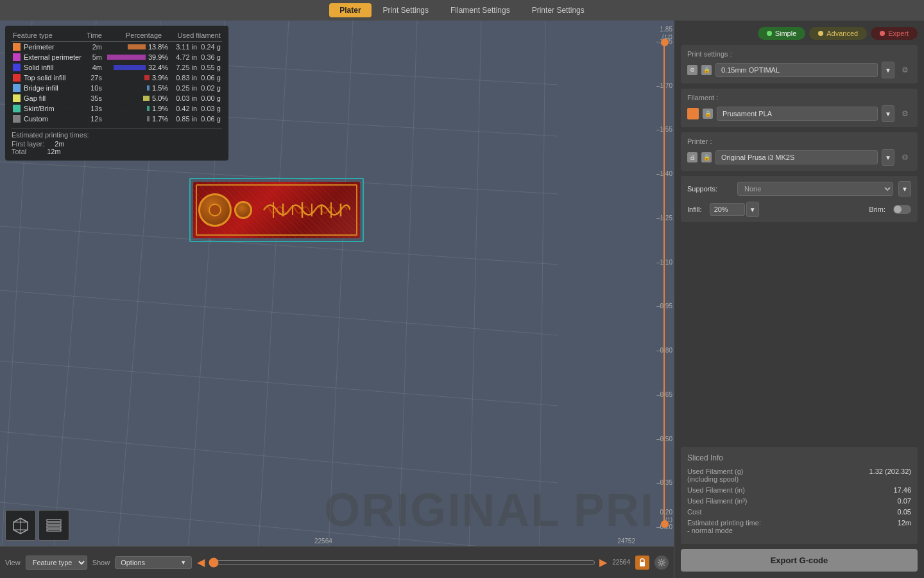 Image resolution: width=924 pixels, height=578 pixels. Describe the element at coordinates (710, 530) in the screenshot. I see `info-key-line: - normal mode` at that location.